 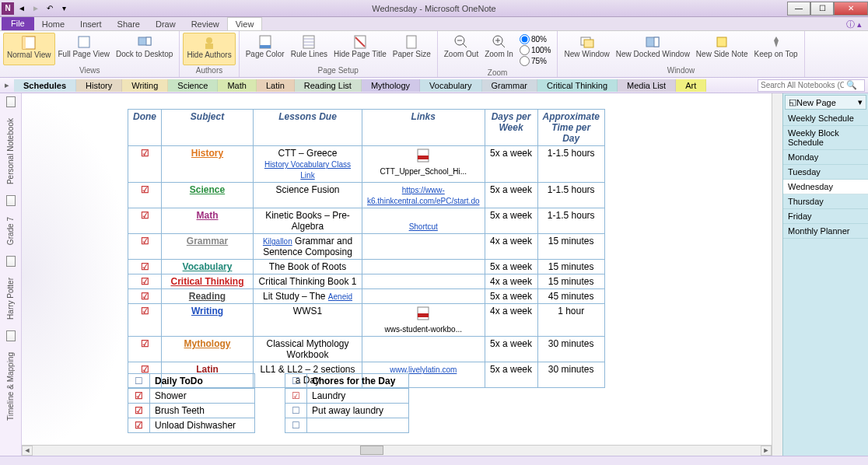 What do you see at coordinates (208, 49) in the screenshot?
I see `hide-authors-button: Hide Authors` at bounding box center [208, 49].